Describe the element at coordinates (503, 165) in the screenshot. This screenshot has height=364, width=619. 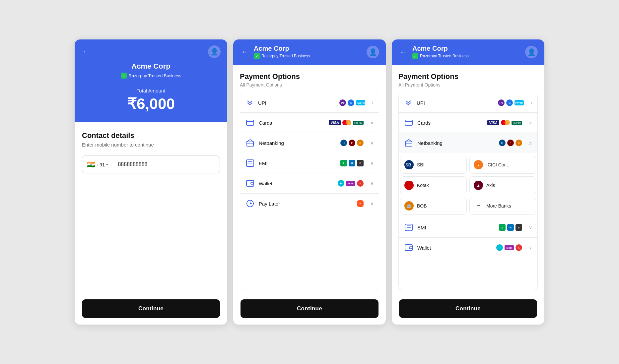
I see `icici-bank-item: 🔥 ICICI Cor...` at that location.